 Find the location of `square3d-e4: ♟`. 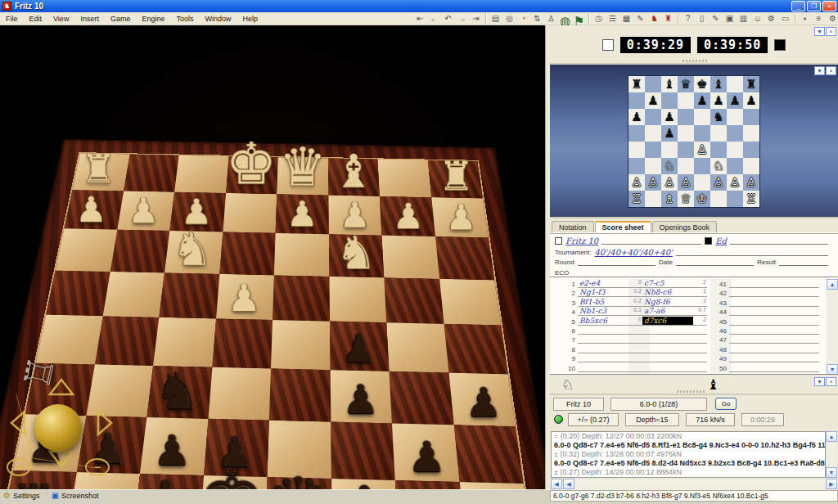

square3d-e4: ♟ is located at coordinates (246, 297).